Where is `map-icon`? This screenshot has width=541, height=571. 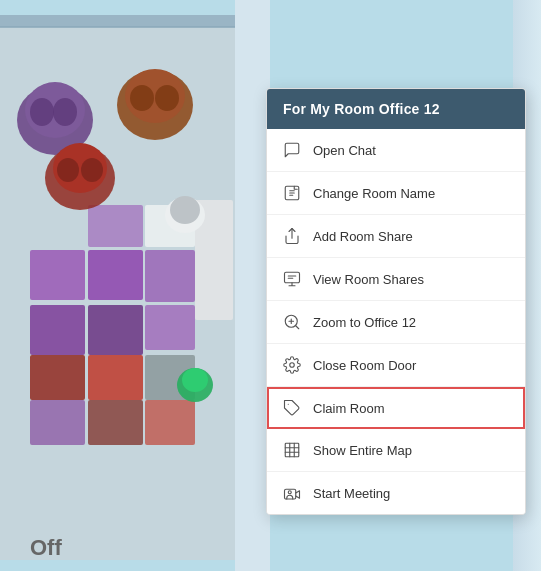 map-icon is located at coordinates (292, 450).